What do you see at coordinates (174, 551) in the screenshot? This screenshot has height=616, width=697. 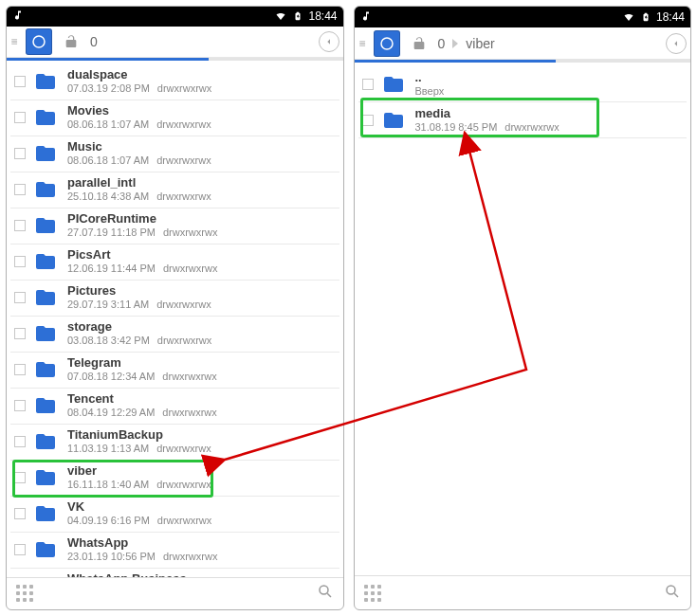 I see `folder-row: WhatsApp23.01.19 10:56 PMdrwxrwxrwx` at bounding box center [174, 551].